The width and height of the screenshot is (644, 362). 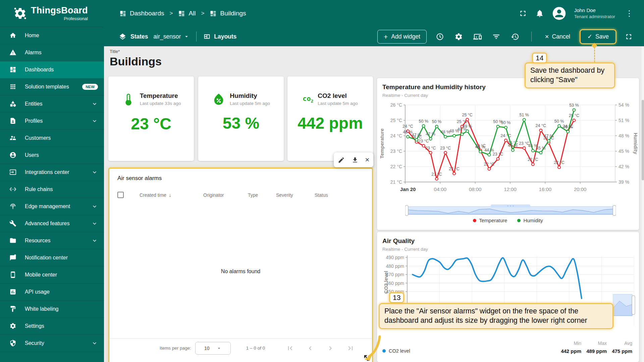 I want to click on card-last-update: Last update 5m ago, so click(x=337, y=103).